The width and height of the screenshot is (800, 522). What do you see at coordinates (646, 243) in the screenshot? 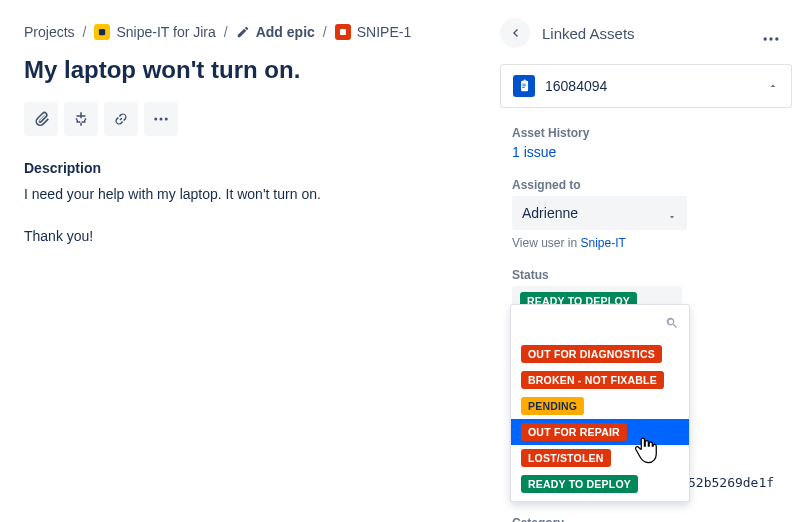
I see `view-user-hint: View user in Snipe-IT` at bounding box center [646, 243].